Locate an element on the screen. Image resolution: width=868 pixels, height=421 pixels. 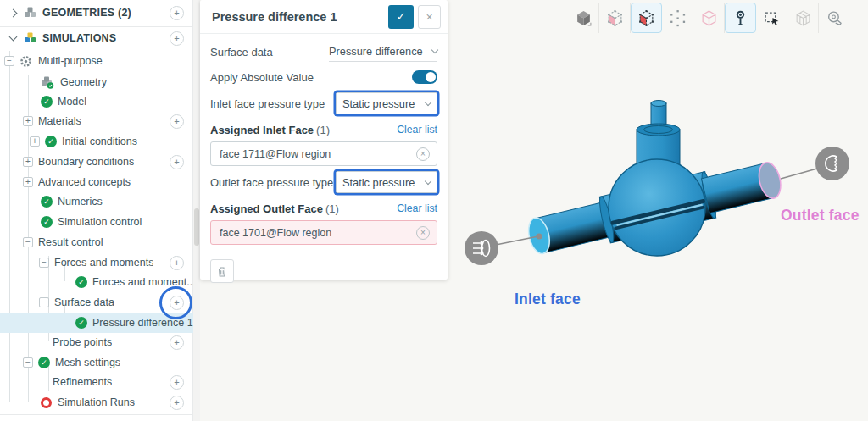
scrollbar-thumb is located at coordinates (197, 227).